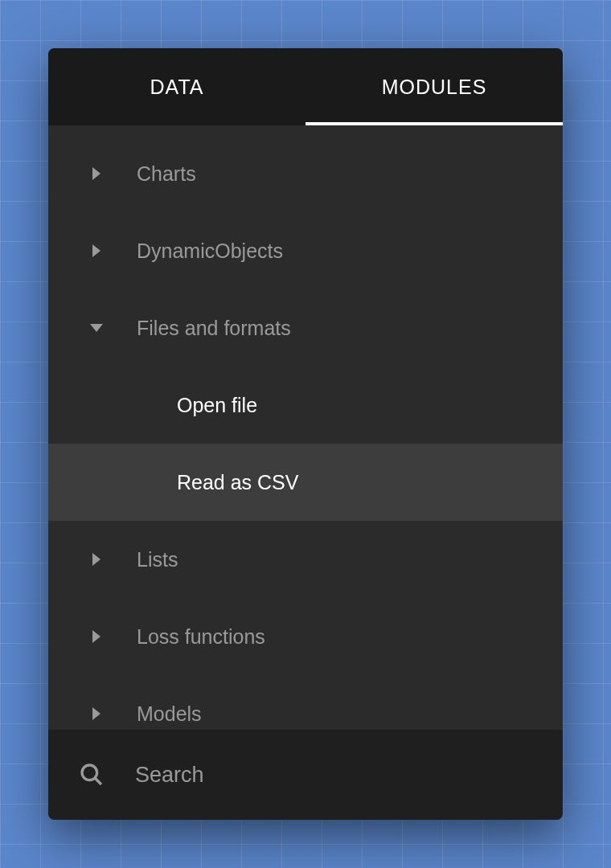 The image size is (611, 868). What do you see at coordinates (177, 87) in the screenshot?
I see `tab-data: DATA` at bounding box center [177, 87].